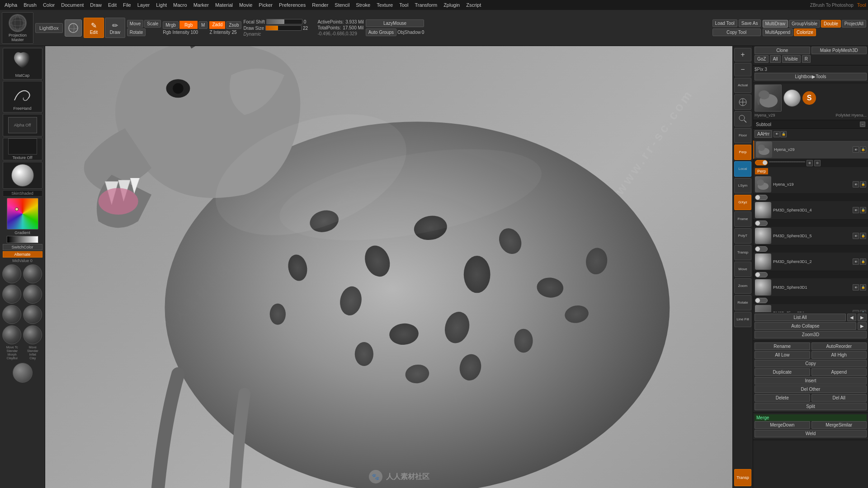 This screenshot has height=488, width=868. I want to click on menu-item-light: Light, so click(161, 5).